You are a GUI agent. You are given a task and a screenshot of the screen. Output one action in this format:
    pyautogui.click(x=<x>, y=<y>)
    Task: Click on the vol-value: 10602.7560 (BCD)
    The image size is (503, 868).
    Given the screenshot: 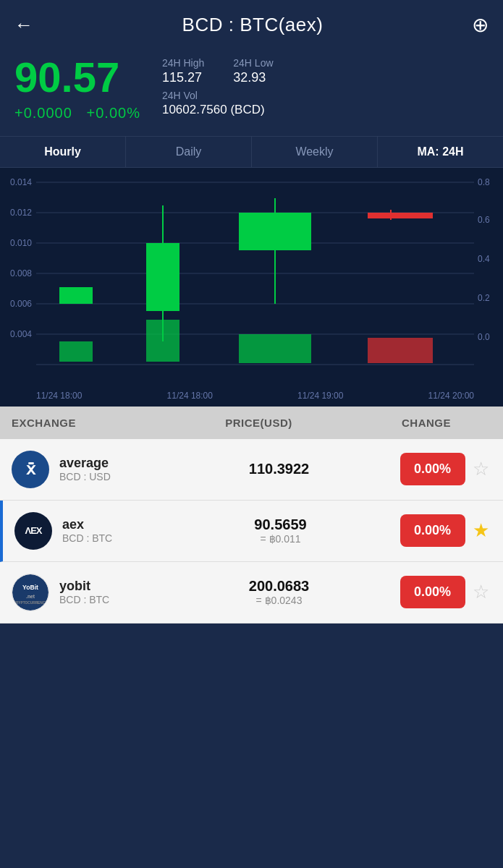 What is the action you would take?
    pyautogui.click(x=214, y=110)
    